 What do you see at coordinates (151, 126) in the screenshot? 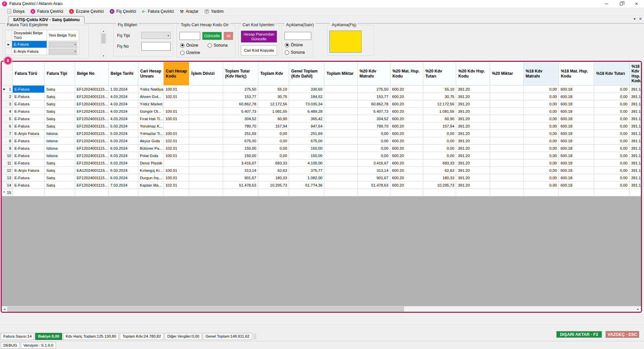
I see `grid-cell: Yorulmaz K...` at bounding box center [151, 126].